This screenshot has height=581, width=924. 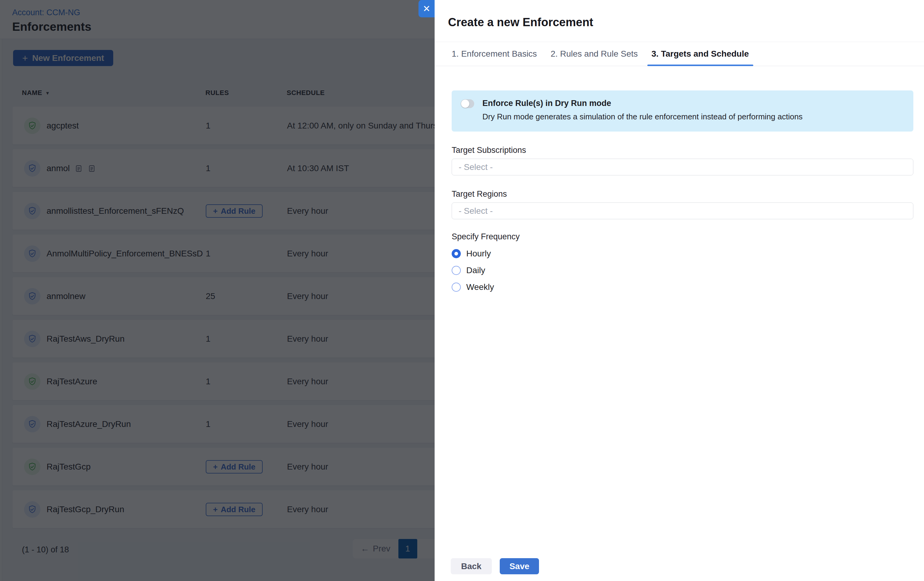 I want to click on frequency-option-hourly: Hourly, so click(x=682, y=253).